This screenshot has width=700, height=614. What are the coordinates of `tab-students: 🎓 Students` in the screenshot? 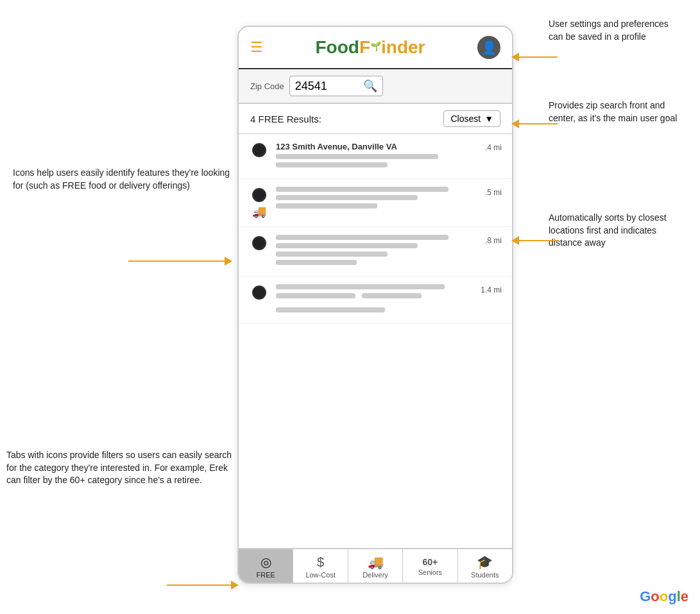 It's located at (485, 566).